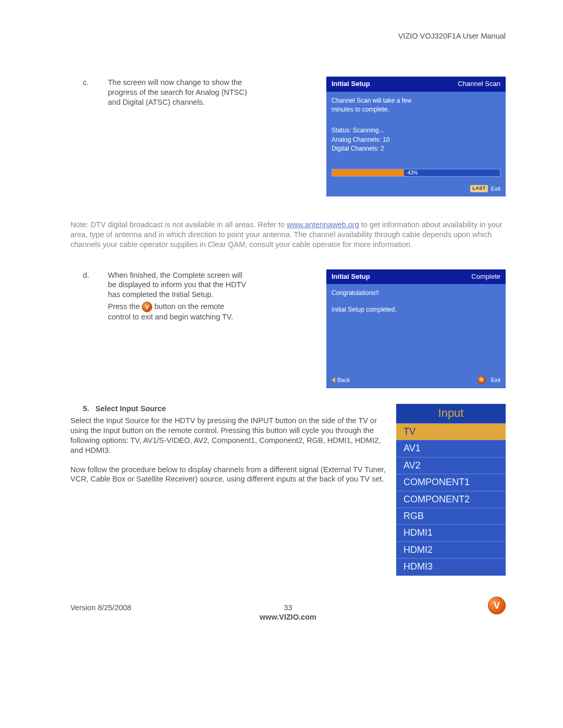 The image size is (563, 728). Describe the element at coordinates (416, 329) in the screenshot. I see `osd-complete: Initial Setup Complete Congratulations!!…` at that location.